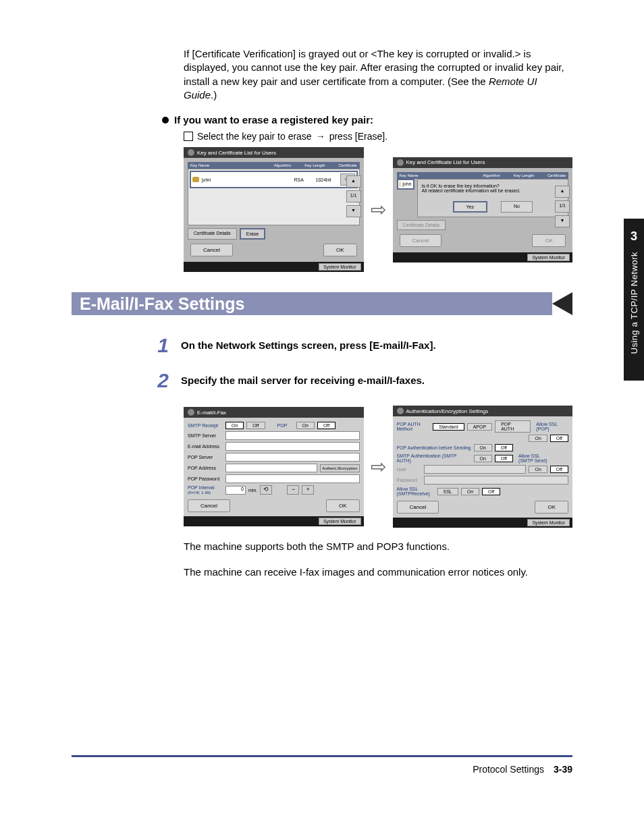 The image size is (644, 828). What do you see at coordinates (378, 74) in the screenshot?
I see `intro-paragraph: If [Certificate Verification] is grayed …` at bounding box center [378, 74].